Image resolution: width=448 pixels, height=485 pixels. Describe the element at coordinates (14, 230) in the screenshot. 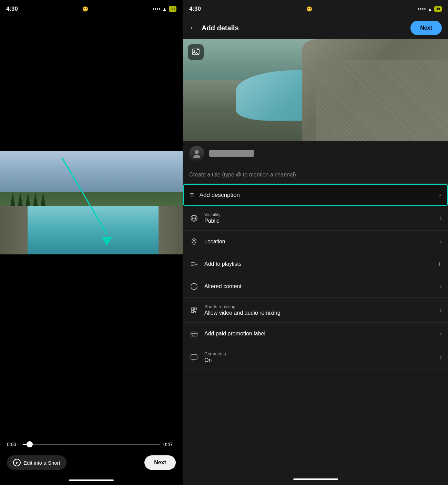

I see `river-rocks-left` at that location.